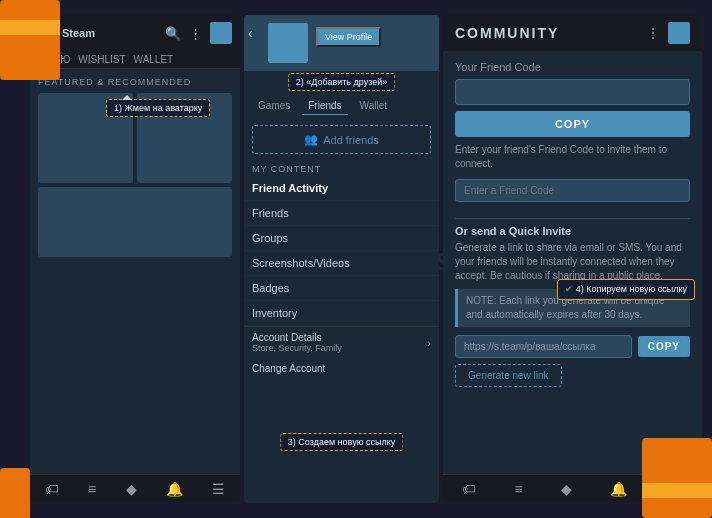 This screenshot has width=712, height=518. I want to click on nav-icon-bookmark: 🏷, so click(52, 489).